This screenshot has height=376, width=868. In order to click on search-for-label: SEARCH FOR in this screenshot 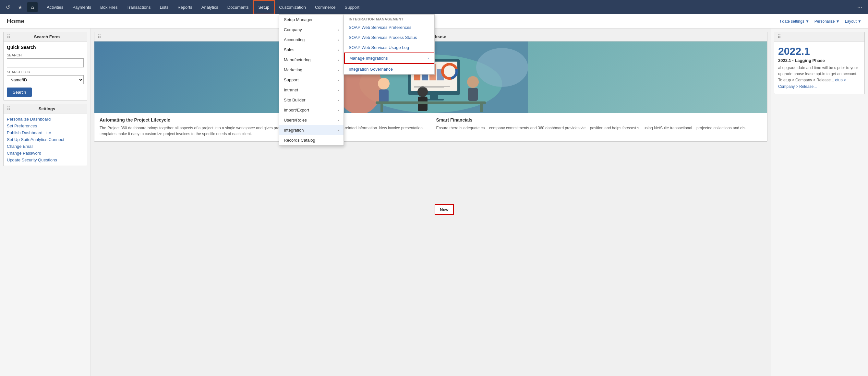, I will do `click(45, 72)`.